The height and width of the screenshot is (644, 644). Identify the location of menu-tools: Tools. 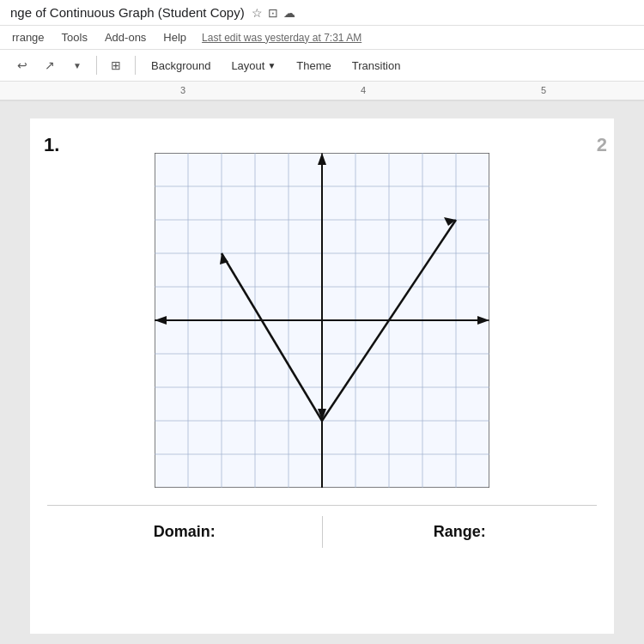
(75, 38).